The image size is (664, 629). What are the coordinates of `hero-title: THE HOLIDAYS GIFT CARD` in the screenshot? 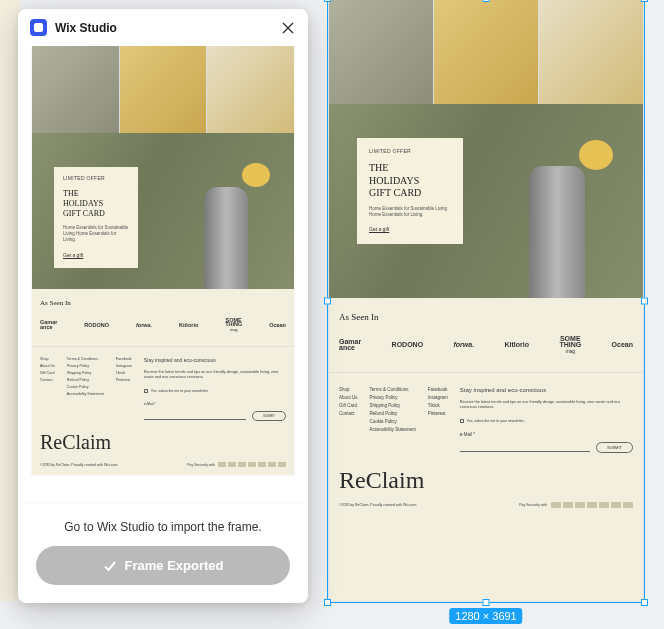 It's located at (410, 181).